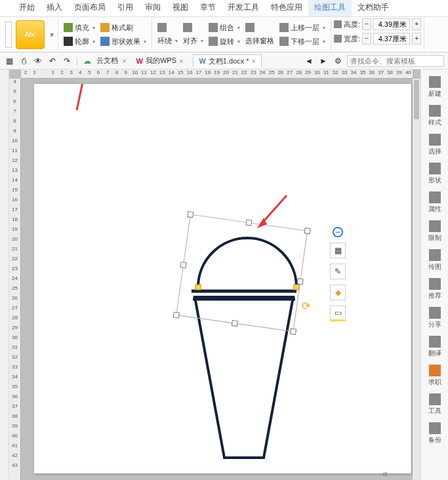 The height and width of the screenshot is (480, 448). I want to click on save-icon: ▦, so click(9, 61).